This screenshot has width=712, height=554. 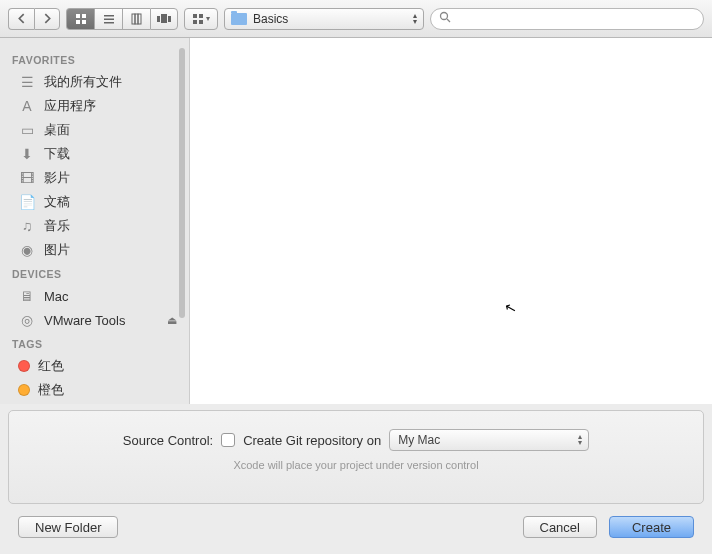 What do you see at coordinates (21, 19) in the screenshot?
I see `back-button` at bounding box center [21, 19].